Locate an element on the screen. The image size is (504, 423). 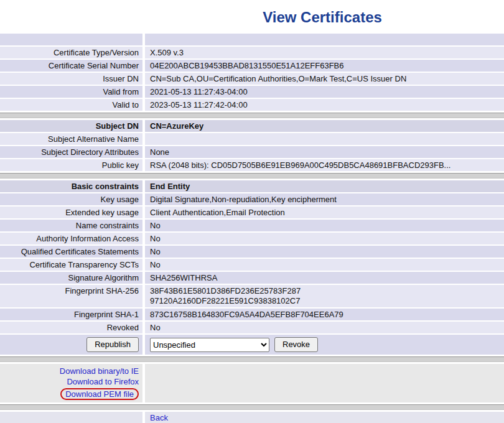
subject-dn-value: CN=AzureKey is located at coordinates (325, 126).